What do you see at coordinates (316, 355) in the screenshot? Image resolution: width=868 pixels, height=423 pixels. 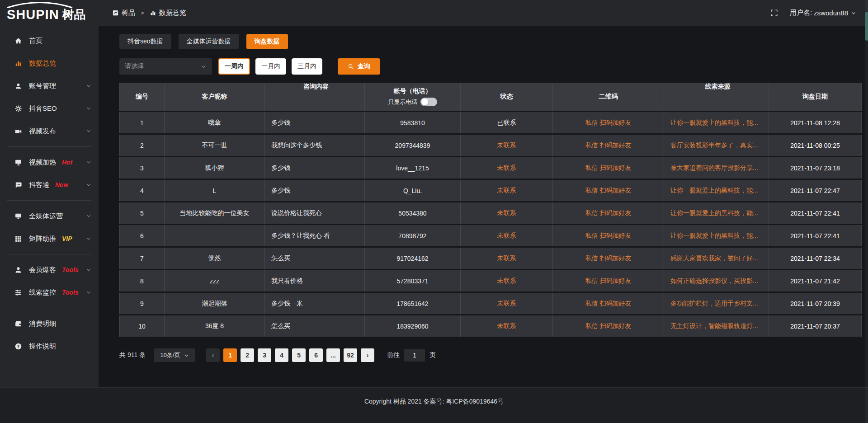 I see `page-button-6: 6` at bounding box center [316, 355].